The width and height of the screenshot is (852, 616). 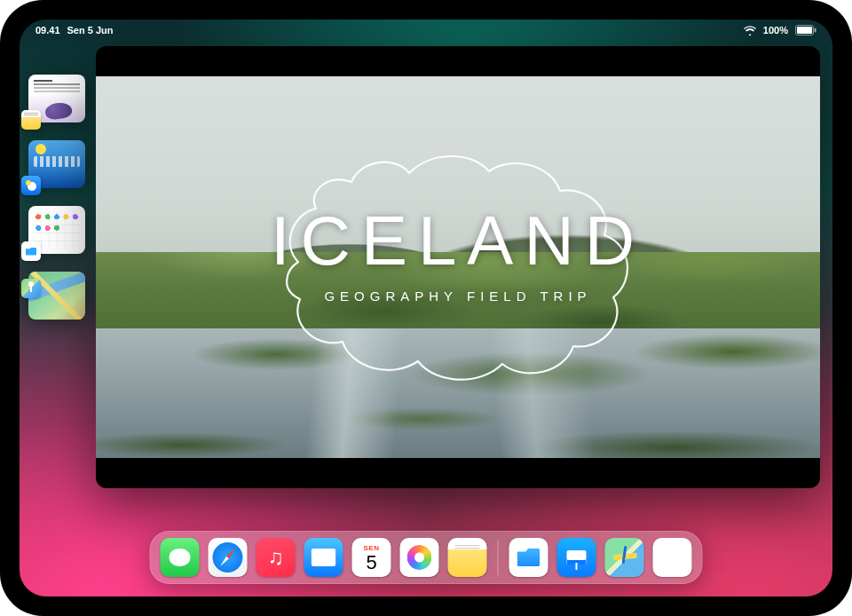 What do you see at coordinates (426, 557) in the screenshot?
I see `dock: SEN 5` at bounding box center [426, 557].